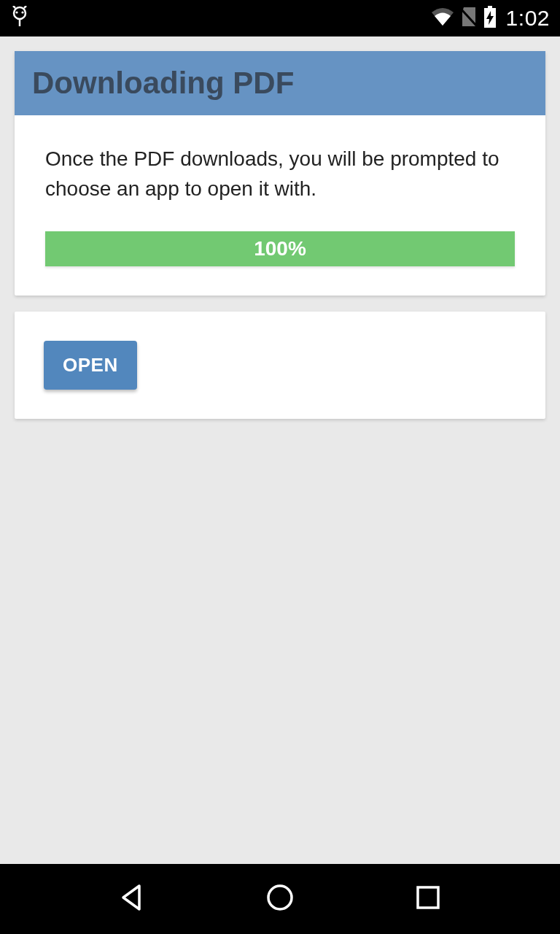 The height and width of the screenshot is (934, 560). I want to click on open-card: OPEN, so click(280, 365).